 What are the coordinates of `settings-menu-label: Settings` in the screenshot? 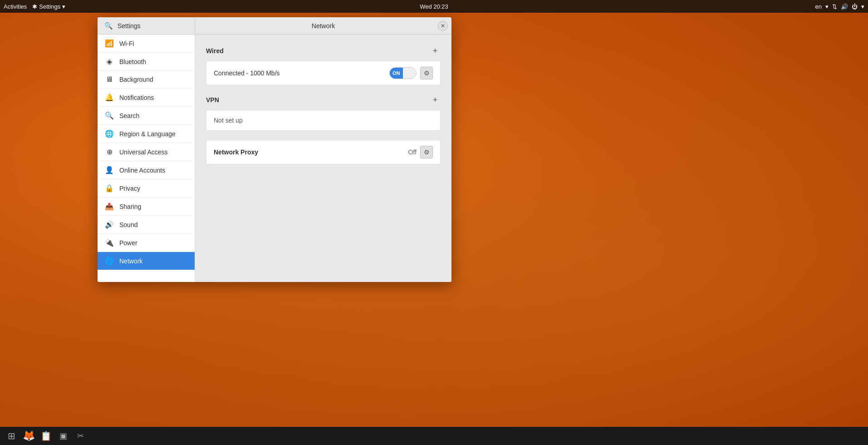 It's located at (50, 6).